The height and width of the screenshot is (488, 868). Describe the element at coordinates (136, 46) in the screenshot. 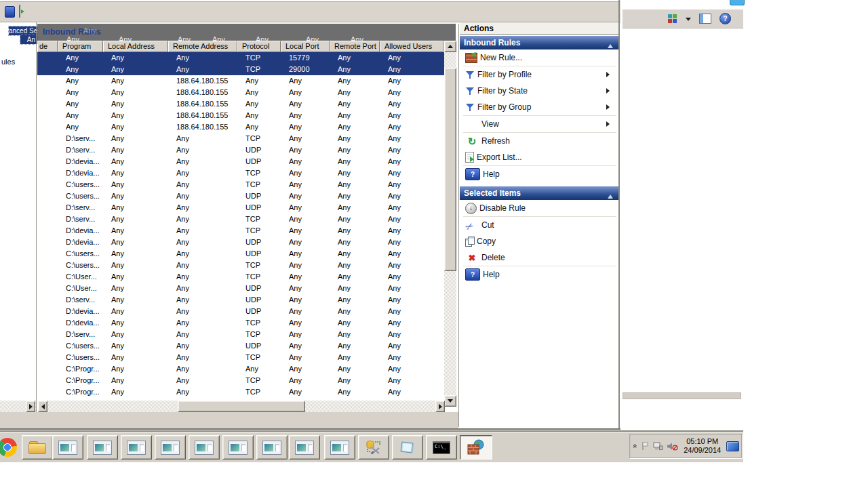

I see `column-header-local-address: Local Address` at that location.